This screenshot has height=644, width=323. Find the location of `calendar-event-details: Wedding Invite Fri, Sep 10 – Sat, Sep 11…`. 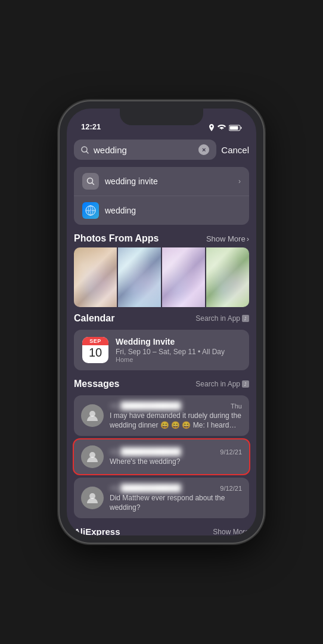

calendar-event-details: Wedding Invite Fri, Sep 10 – Sat, Sep 11… is located at coordinates (178, 350).